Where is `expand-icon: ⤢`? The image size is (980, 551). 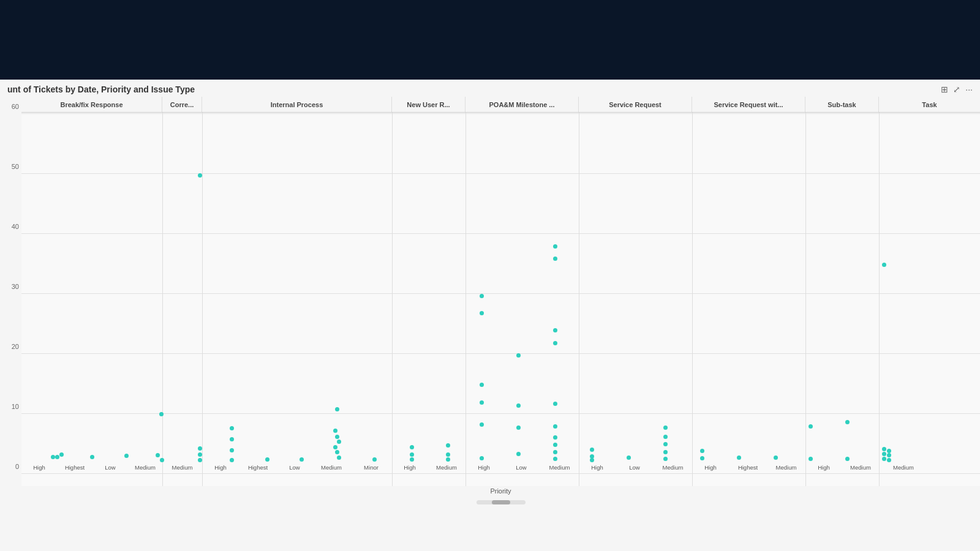
expand-icon: ⤢ is located at coordinates (957, 89).